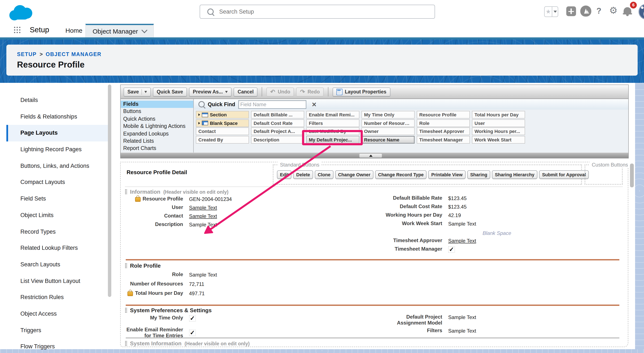 The width and height of the screenshot is (644, 353). Describe the element at coordinates (388, 123) in the screenshot. I see `palette-item: Number of Resources` at that location.